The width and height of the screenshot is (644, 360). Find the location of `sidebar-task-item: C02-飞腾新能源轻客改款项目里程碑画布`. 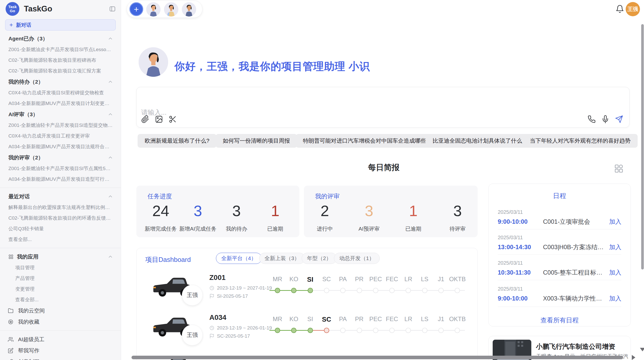

sidebar-task-item: C02-飞腾新能源轻客改款项目里程碑画布 is located at coordinates (61, 60).